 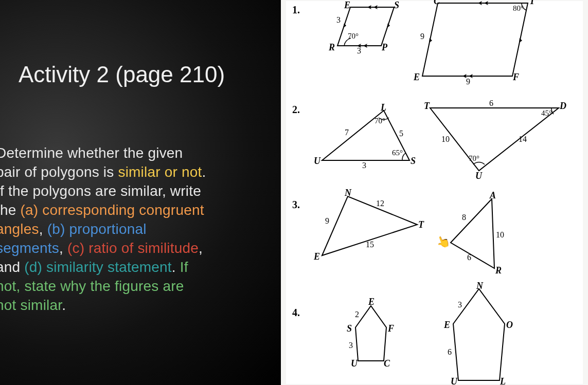 What do you see at coordinates (338, 20) in the screenshot?
I see `dim-ER: 3` at bounding box center [338, 20].